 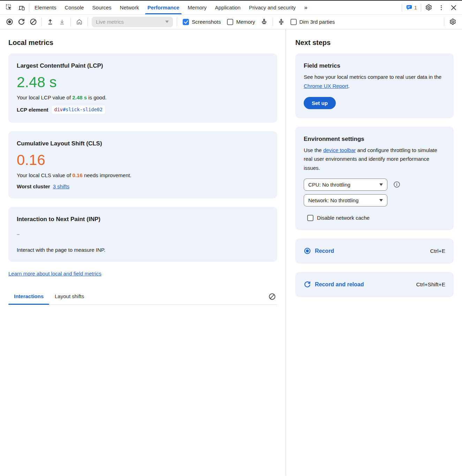 What do you see at coordinates (453, 22) in the screenshot?
I see `capture-settings-button` at bounding box center [453, 22].